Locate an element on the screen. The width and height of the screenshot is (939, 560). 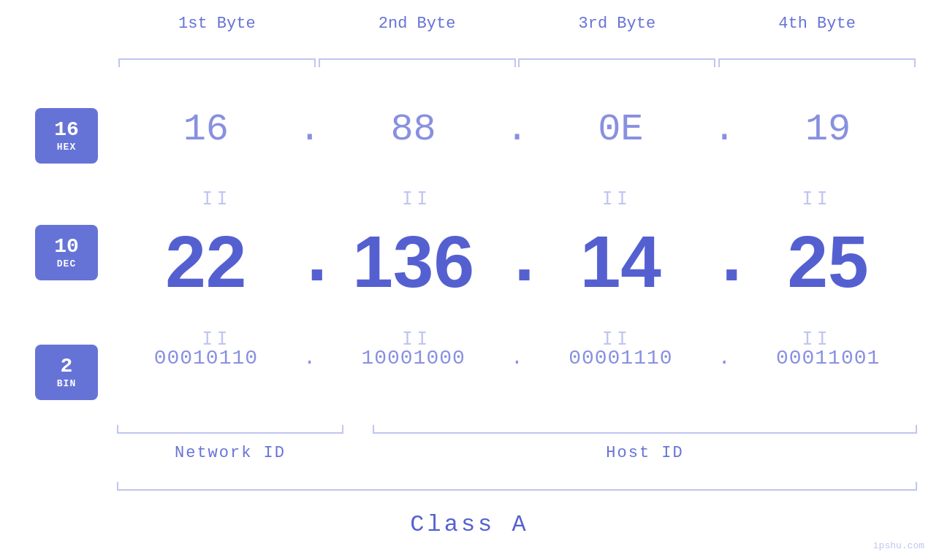
col2-header: 2nd Byte is located at coordinates (417, 23).